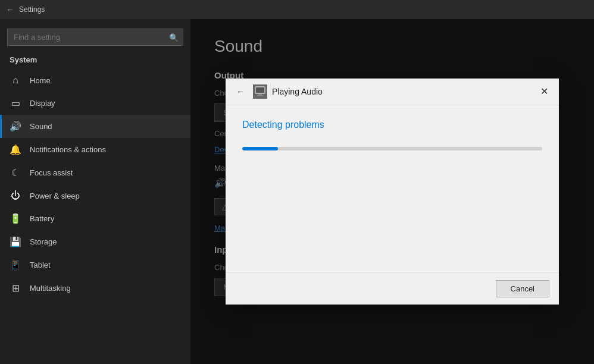  What do you see at coordinates (15, 288) in the screenshot?
I see `multitasking-icon: ⊞` at bounding box center [15, 288].